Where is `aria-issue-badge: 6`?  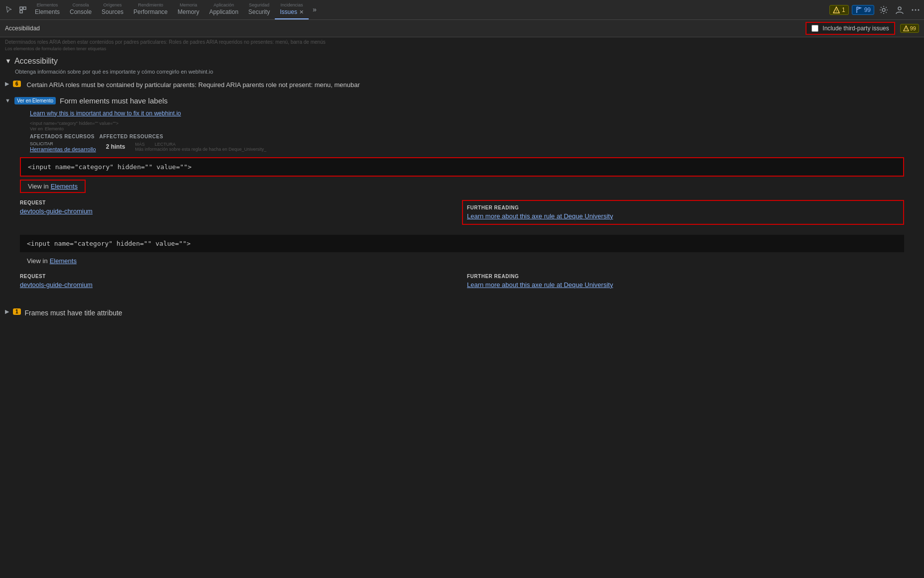
aria-issue-badge: 6 is located at coordinates (17, 84).